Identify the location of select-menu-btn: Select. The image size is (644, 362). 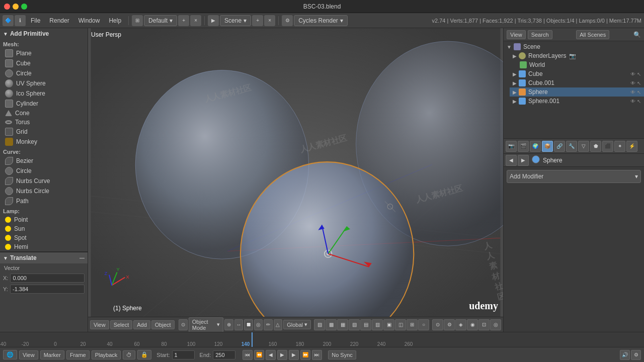
(122, 325).